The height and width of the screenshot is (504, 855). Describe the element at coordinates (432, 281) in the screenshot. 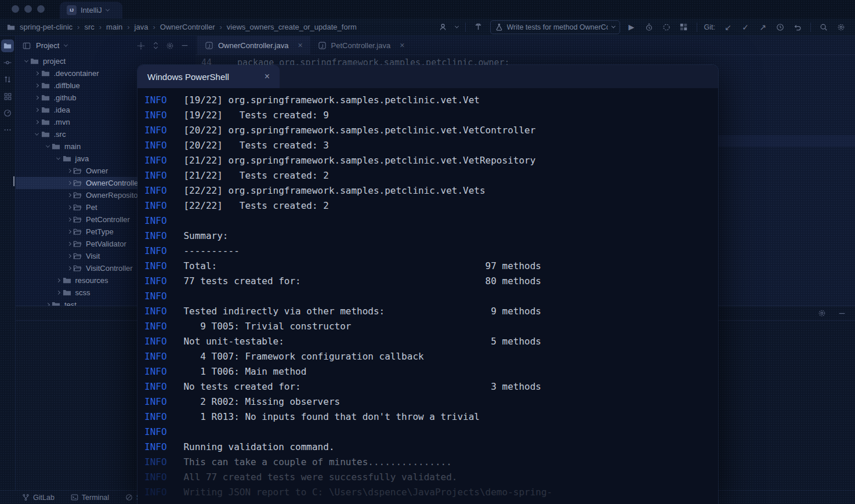

I see `terminal-line: INFO 77 tests created for: 80 methods` at that location.